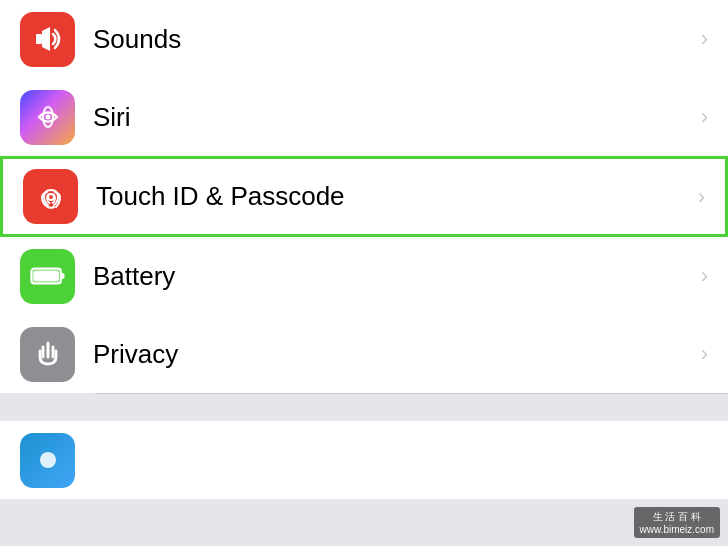 The height and width of the screenshot is (546, 728). Describe the element at coordinates (364, 39) in the screenshot. I see `settings-item-sounds: Sounds ›` at that location.